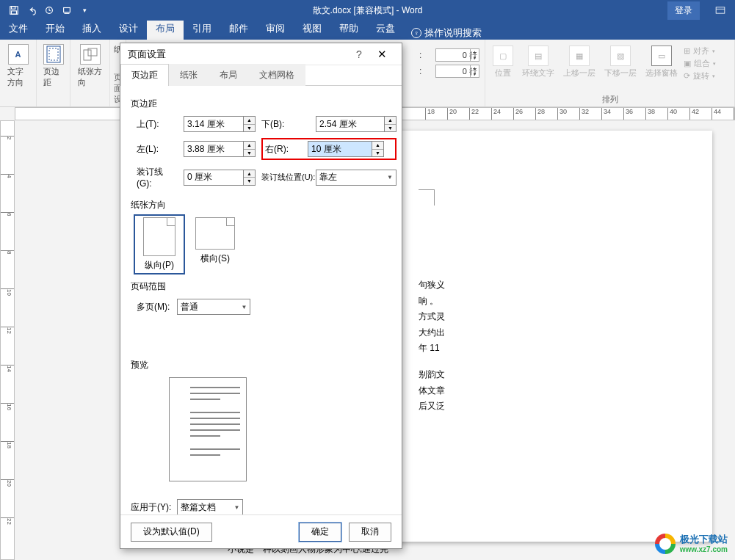  What do you see at coordinates (18, 29) in the screenshot?
I see `menu-file: 文件` at bounding box center [18, 29].